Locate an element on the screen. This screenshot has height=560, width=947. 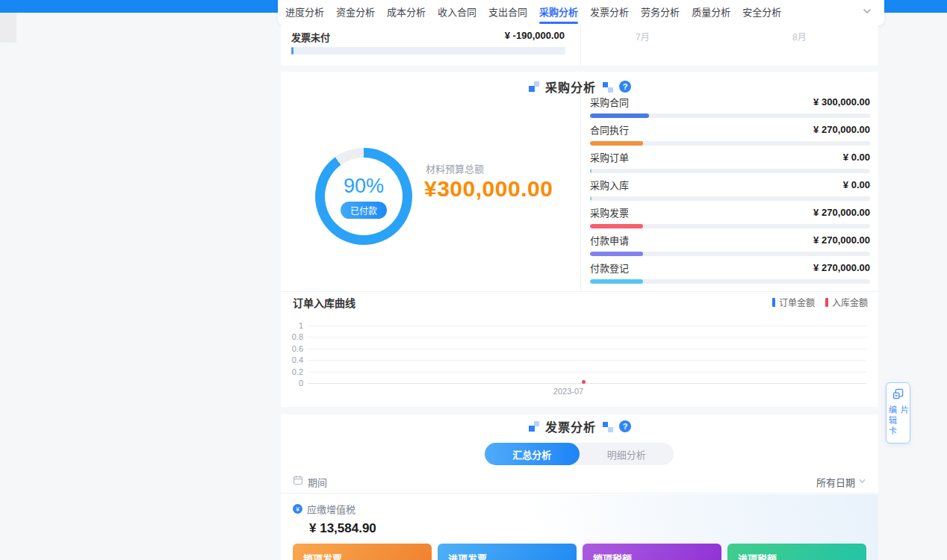
data-point-inbound is located at coordinates (584, 382).